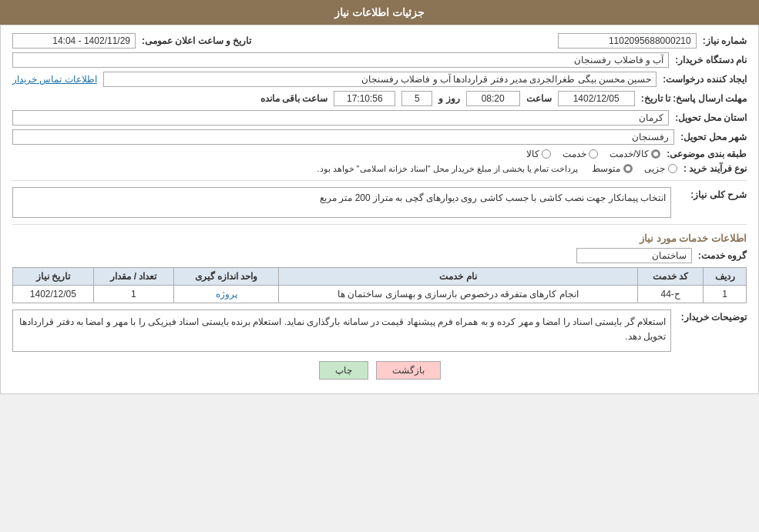 This screenshot has width=759, height=532. What do you see at coordinates (533, 154) in the screenshot?
I see `radio-kala-label: کالا` at bounding box center [533, 154].